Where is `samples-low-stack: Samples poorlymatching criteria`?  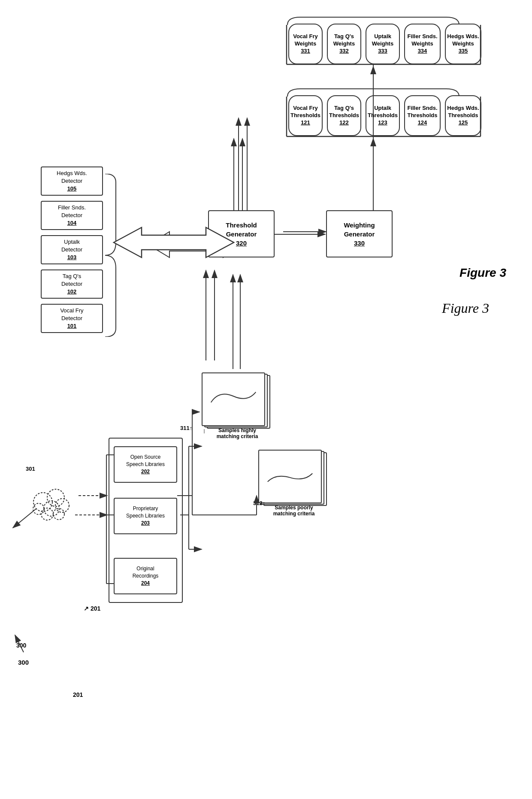
samples-low-stack: Samples poorlymatching criteria is located at coordinates (293, 480).